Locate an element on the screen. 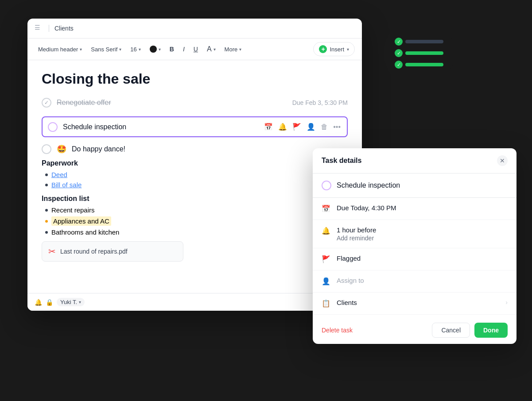  assign-icon: 👤 is located at coordinates (326, 281).